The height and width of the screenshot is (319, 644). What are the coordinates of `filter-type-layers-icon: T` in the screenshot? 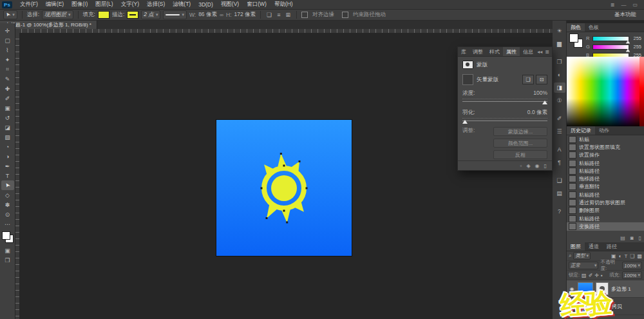 It's located at (626, 256).